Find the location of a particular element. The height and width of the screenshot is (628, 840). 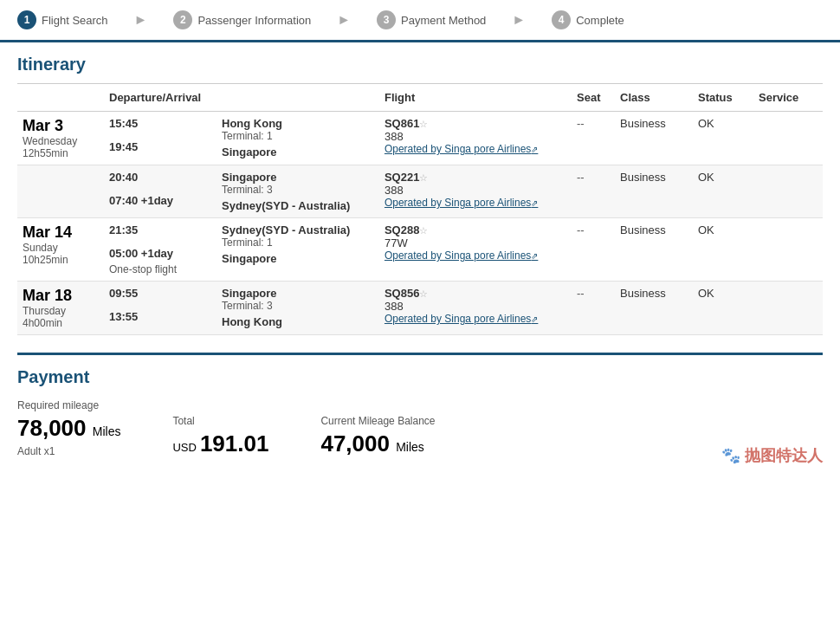

seat-mar3-1: -- is located at coordinates (593, 139).